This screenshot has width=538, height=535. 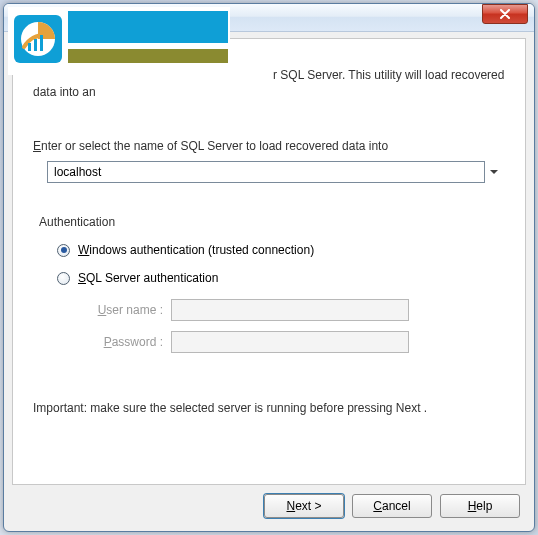 What do you see at coordinates (196, 250) in the screenshot?
I see `radio-label: Windows authentication (trusted connecti…` at bounding box center [196, 250].